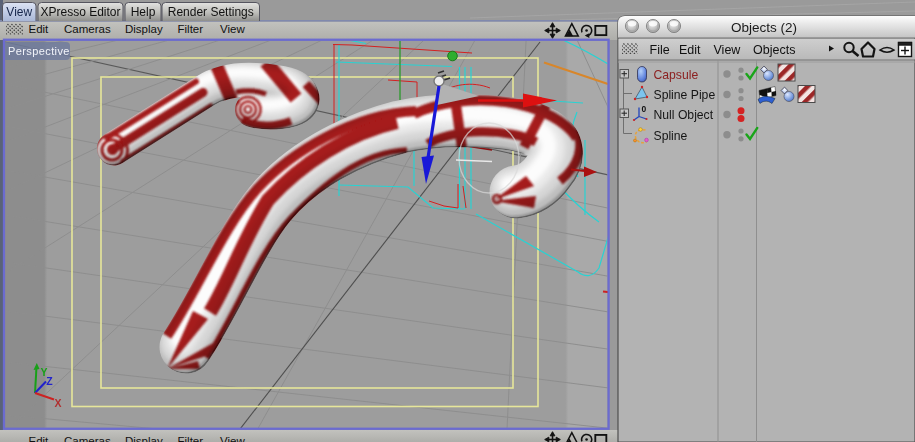 This screenshot has height=442, width=915. I want to click on svg-text: Objects (2), so click(764, 28).